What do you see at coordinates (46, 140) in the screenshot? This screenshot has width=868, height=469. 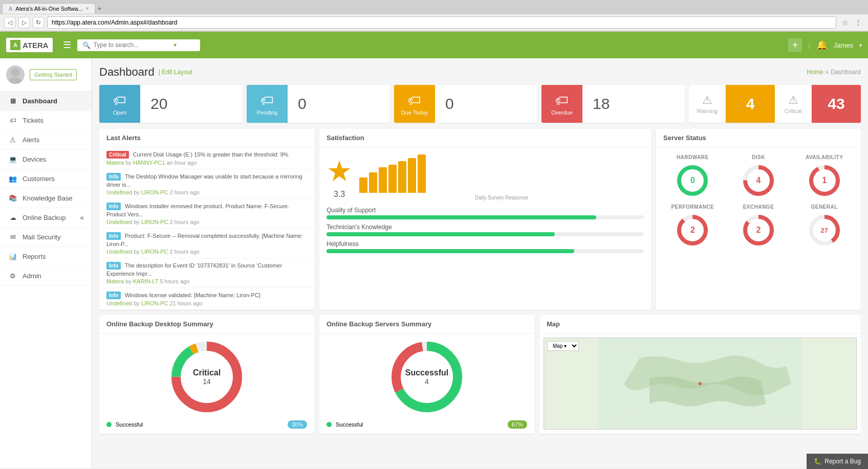 I see `sidebar-item-alerts: ⚠ Alerts` at bounding box center [46, 140].